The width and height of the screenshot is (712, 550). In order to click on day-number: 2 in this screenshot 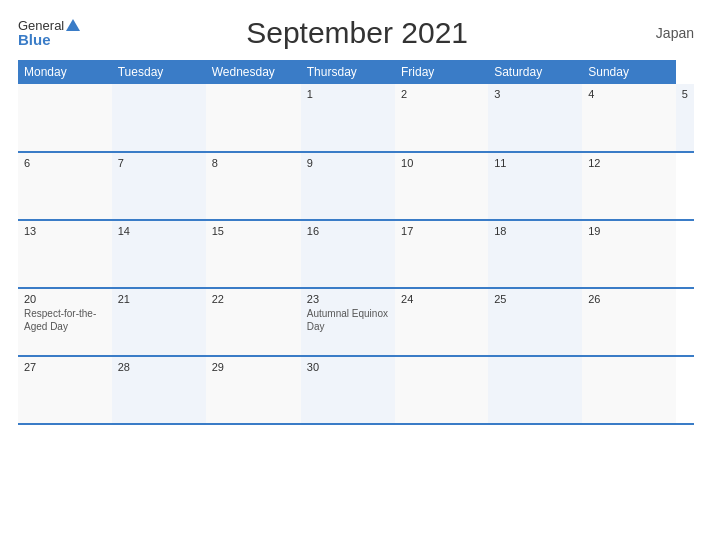, I will do `click(442, 94)`.